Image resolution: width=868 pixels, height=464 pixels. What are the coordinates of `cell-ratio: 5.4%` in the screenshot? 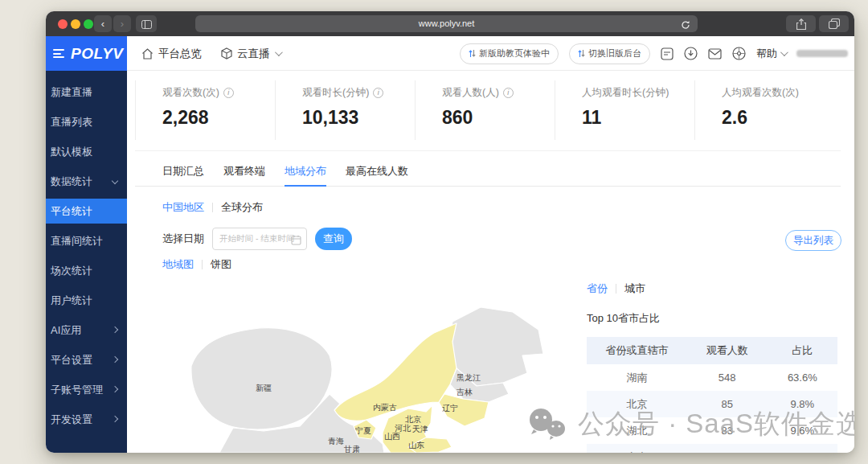 It's located at (802, 449).